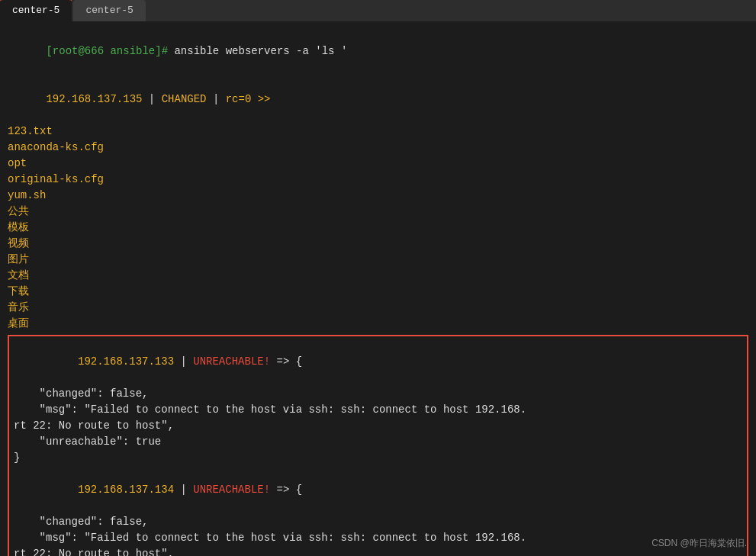 This screenshot has width=756, height=556. I want to click on file-line-1: anaconda-ks.cfg, so click(378, 148).